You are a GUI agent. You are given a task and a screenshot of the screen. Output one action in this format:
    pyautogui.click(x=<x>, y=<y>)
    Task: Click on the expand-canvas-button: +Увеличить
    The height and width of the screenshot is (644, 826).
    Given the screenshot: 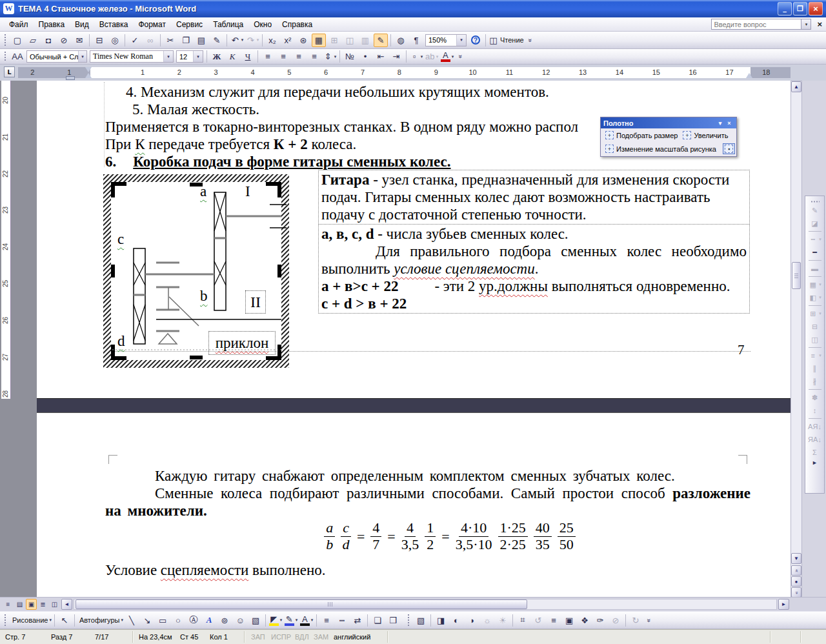 What is the action you would take?
    pyautogui.click(x=705, y=136)
    